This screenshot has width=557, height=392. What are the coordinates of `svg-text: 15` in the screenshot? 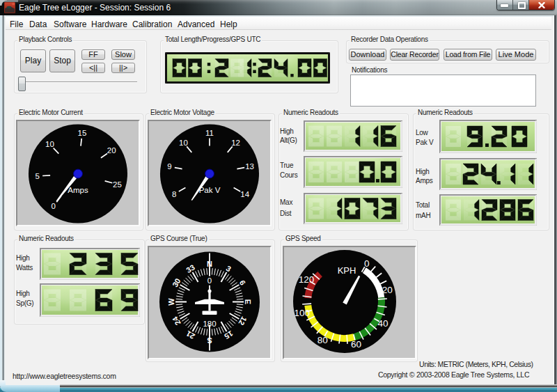 It's located at (82, 133).